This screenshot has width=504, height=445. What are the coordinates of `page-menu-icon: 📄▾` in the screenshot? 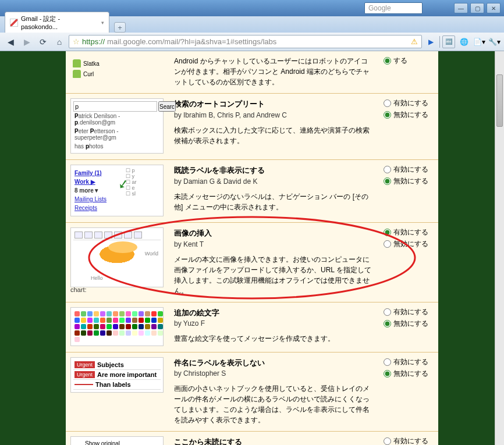 It's located at (479, 42).